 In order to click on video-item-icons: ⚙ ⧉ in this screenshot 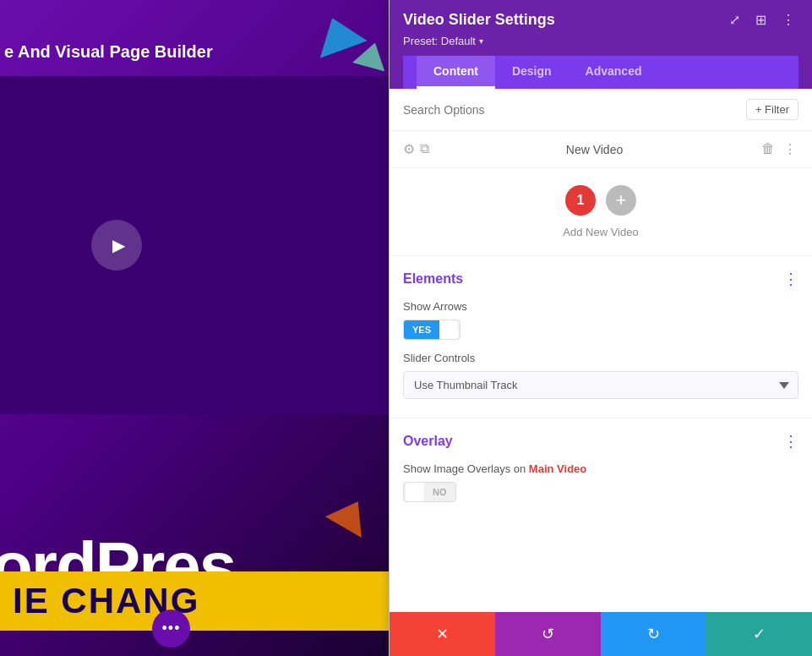, I will do `click(416, 149)`.